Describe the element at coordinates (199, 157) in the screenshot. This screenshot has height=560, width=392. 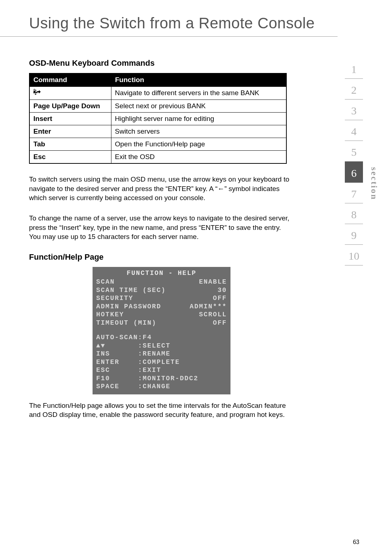
I see `cell-function: Exit the OSD` at that location.